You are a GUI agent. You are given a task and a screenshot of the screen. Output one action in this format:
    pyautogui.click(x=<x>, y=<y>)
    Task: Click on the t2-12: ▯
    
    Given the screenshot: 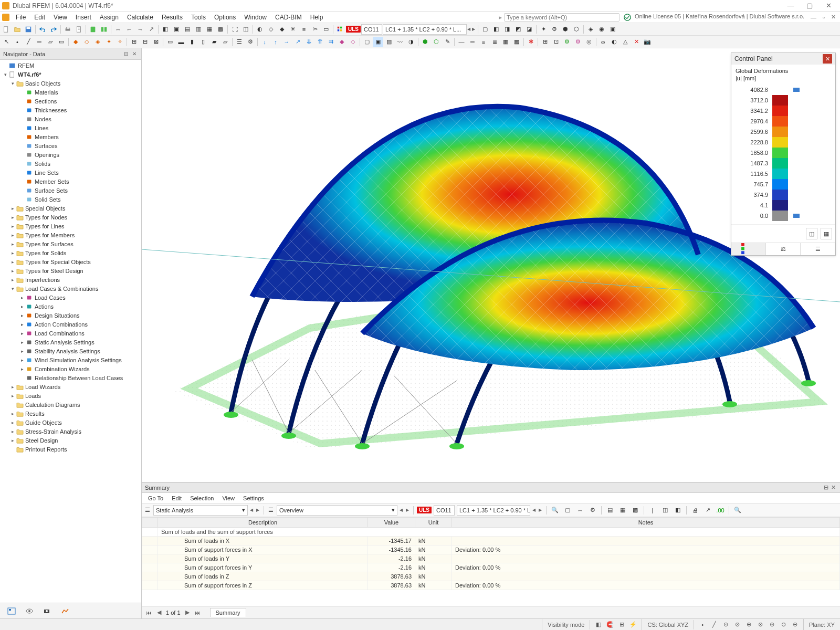 What is the action you would take?
    pyautogui.click(x=203, y=42)
    